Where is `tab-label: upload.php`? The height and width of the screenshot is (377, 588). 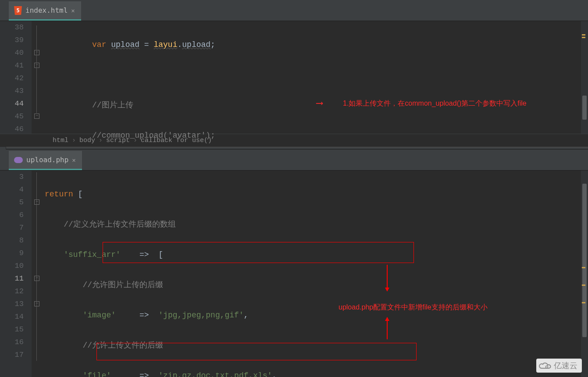 tab-label: upload.php is located at coordinates (47, 160).